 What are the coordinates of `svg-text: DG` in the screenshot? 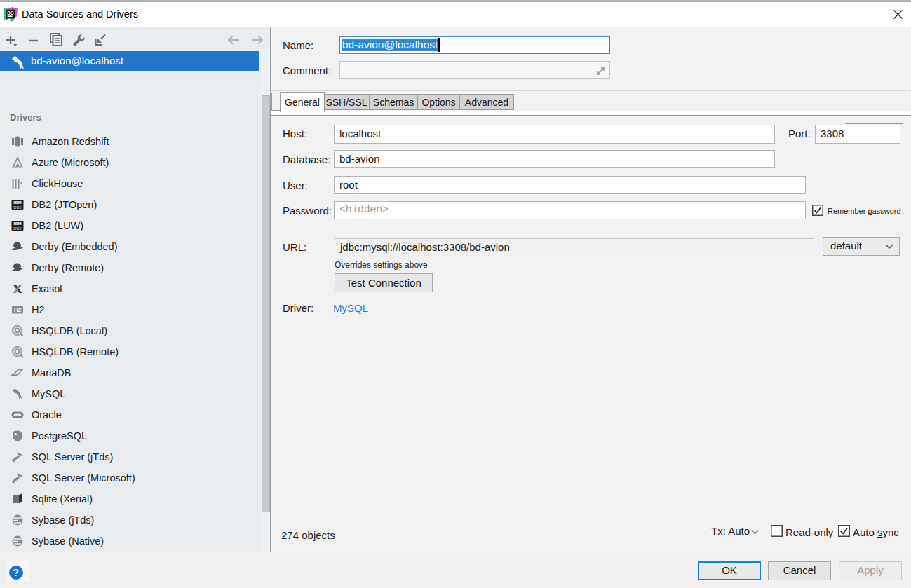 It's located at (11, 13).